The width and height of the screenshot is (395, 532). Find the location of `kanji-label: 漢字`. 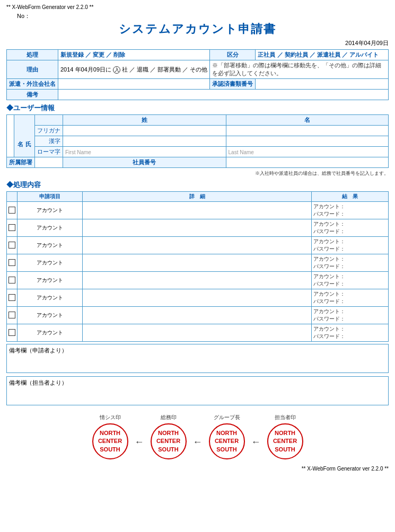

kanji-label: 漢字 is located at coordinates (49, 141).